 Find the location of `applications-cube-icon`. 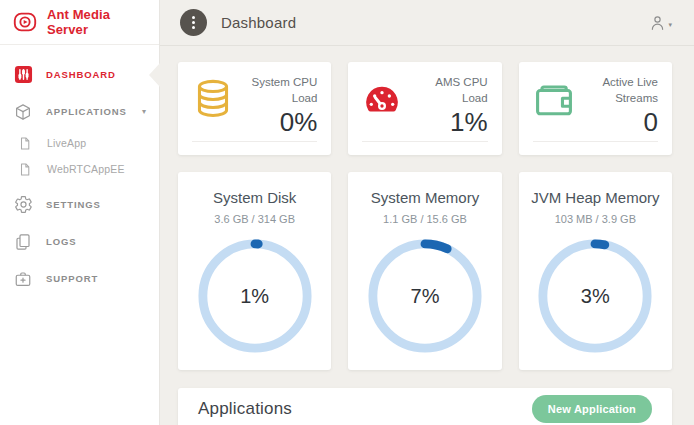

applications-cube-icon is located at coordinates (23, 112).